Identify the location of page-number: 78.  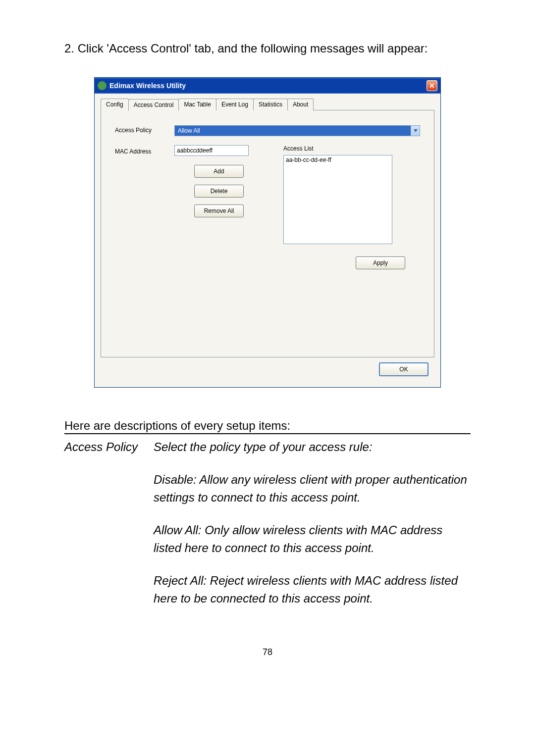
(268, 653).